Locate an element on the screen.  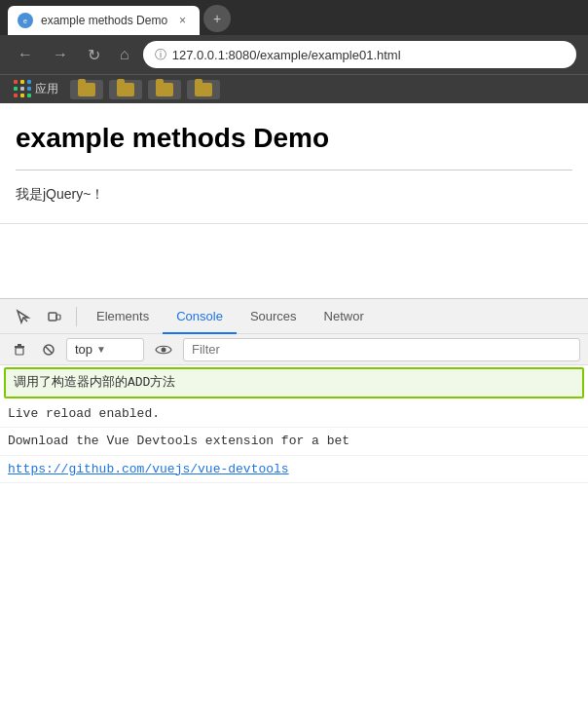
console-entry-text-1: Live reload enabled. is located at coordinates (84, 414).